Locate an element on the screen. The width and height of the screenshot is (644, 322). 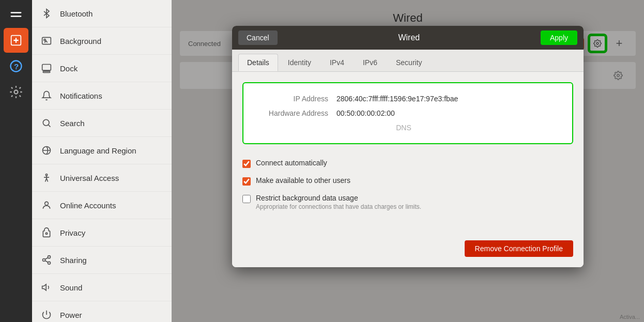
software-center-btn is located at coordinates (16, 40).